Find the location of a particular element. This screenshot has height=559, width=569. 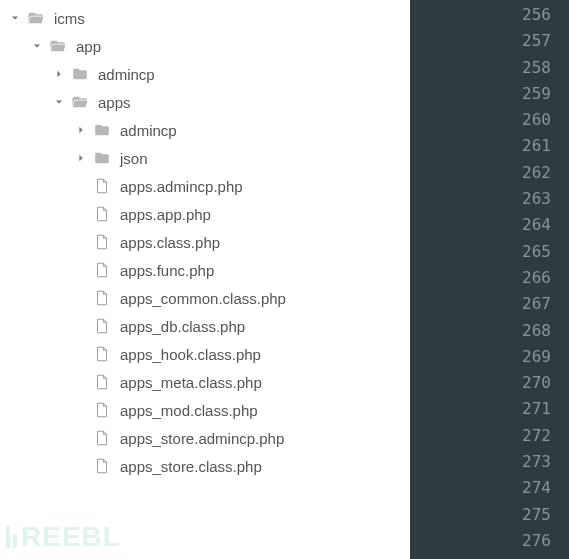

line-number: 268 is located at coordinates (490, 331).